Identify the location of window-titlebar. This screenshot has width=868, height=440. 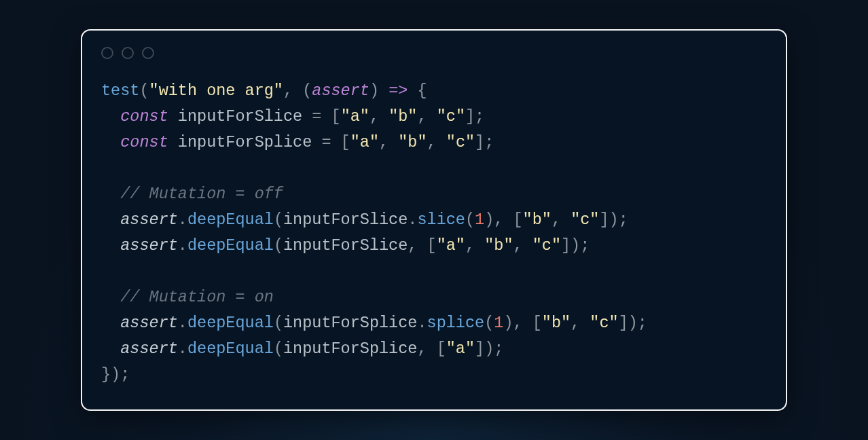
(434, 53).